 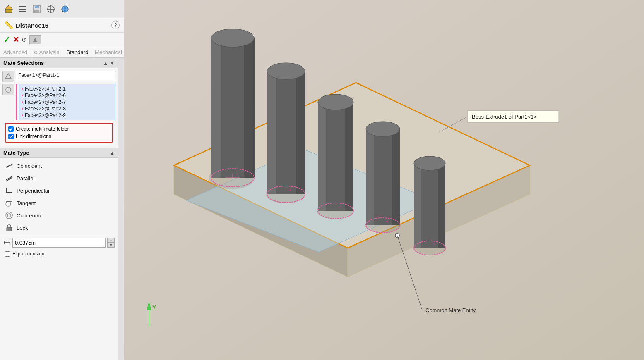 What do you see at coordinates (111, 240) in the screenshot?
I see `distance-spin-up: ▲` at bounding box center [111, 240].